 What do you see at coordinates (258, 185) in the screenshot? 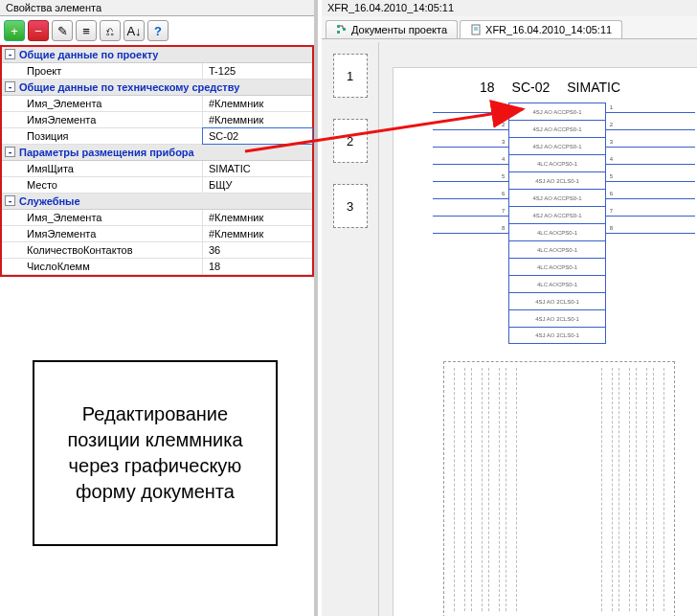
I see `property-value: БЩУ` at bounding box center [258, 185].